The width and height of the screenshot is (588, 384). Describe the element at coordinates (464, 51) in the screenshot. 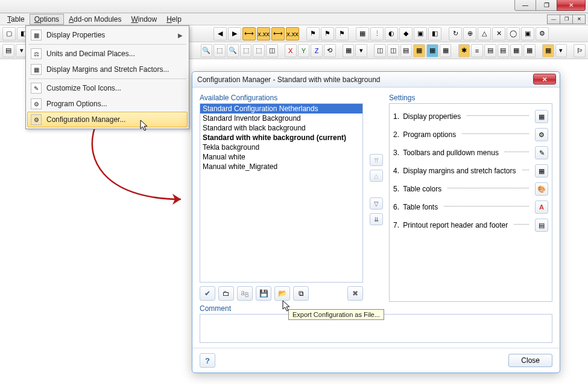

I see `tool-icon: ✱` at that location.